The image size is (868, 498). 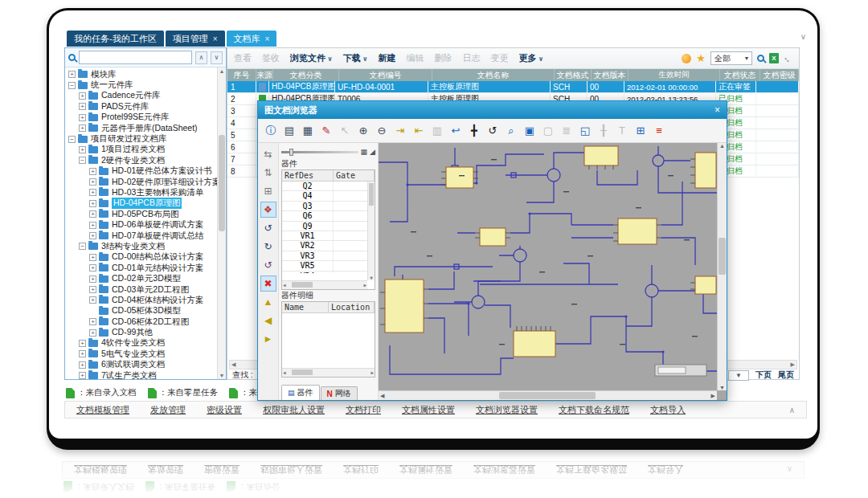 What do you see at coordinates (145, 289) in the screenshot?
I see `tree-item: + CD-03单元2D工程图` at bounding box center [145, 289].